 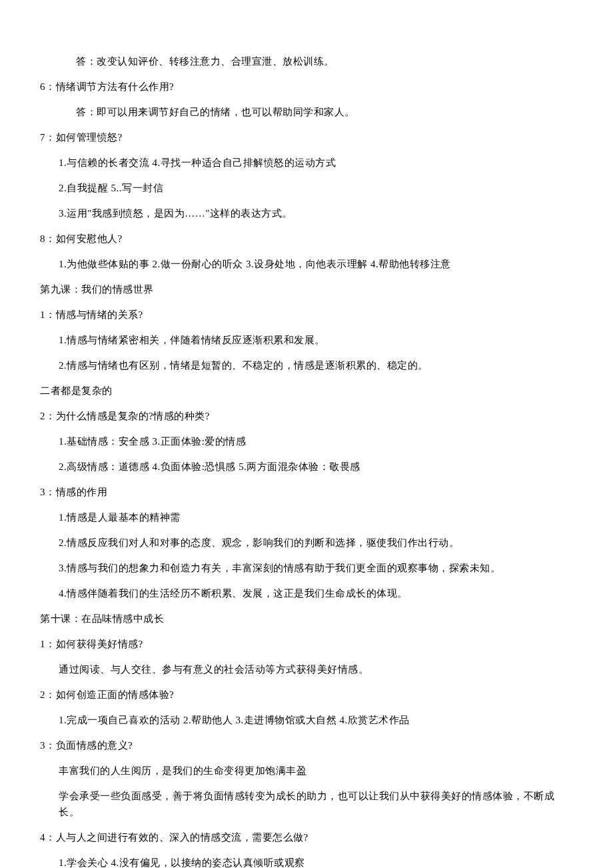 What do you see at coordinates (306, 771) in the screenshot?
I see `text-line: 丰富我们的人生阅历，是我们的生命变得更加饱满丰盈` at bounding box center [306, 771].